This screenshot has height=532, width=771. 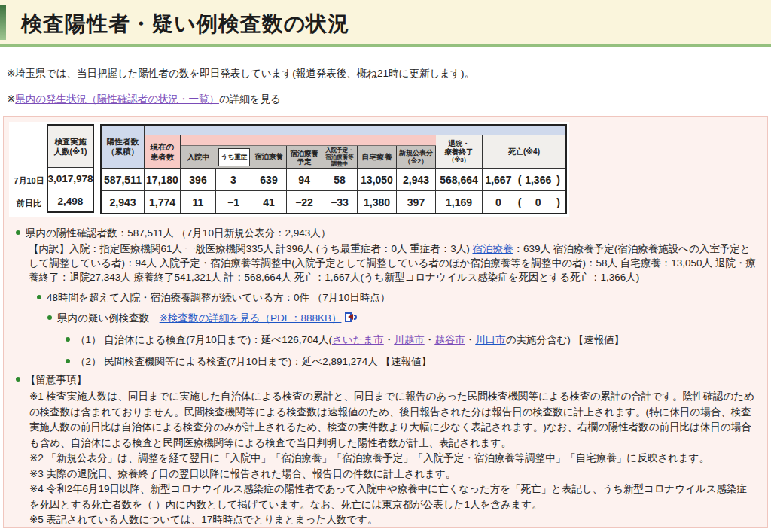 What do you see at coordinates (304, 179) in the screenshot?
I see `cell-hotel-planned: 94` at bounding box center [304, 179].